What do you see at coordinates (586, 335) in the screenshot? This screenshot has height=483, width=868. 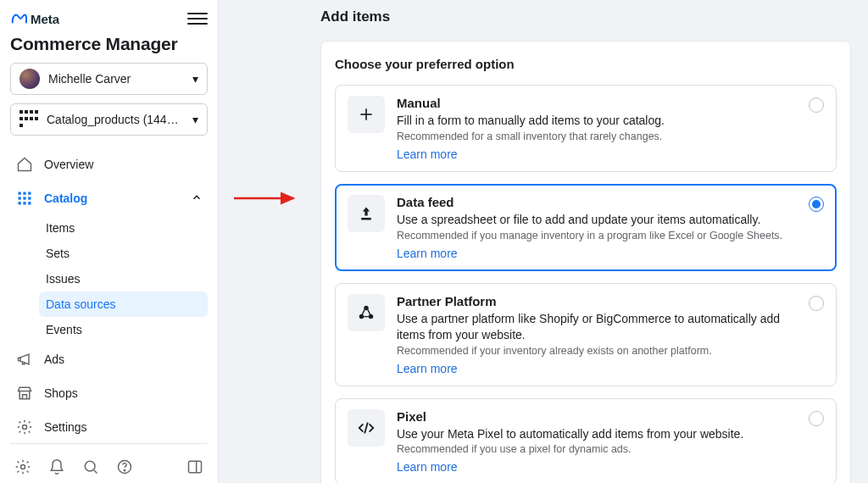 I see `option-partner-platform: Partner Platform Use a partner platform …` at bounding box center [586, 335].